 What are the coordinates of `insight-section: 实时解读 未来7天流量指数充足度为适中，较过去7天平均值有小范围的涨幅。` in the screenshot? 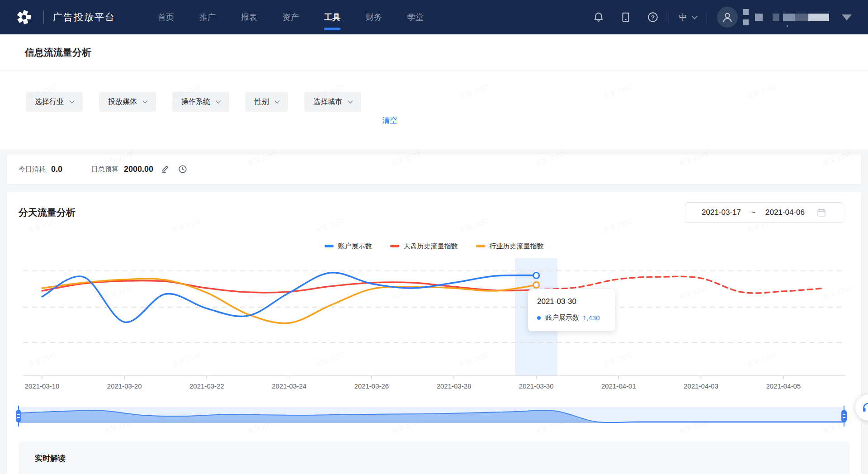 It's located at (434, 458).